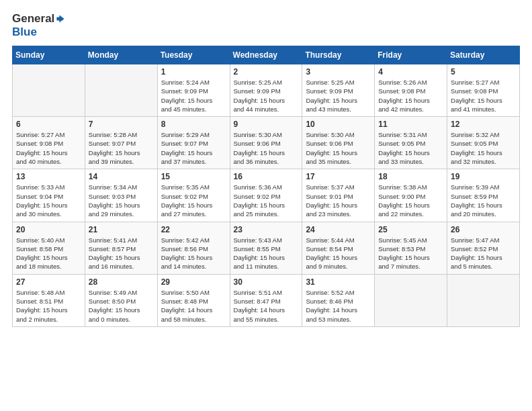 The height and width of the screenshot is (411, 532). I want to click on calendar-cell: 30Sunrise: 5:51 AM Sunset: 8:47 PM Dayli…, so click(266, 300).